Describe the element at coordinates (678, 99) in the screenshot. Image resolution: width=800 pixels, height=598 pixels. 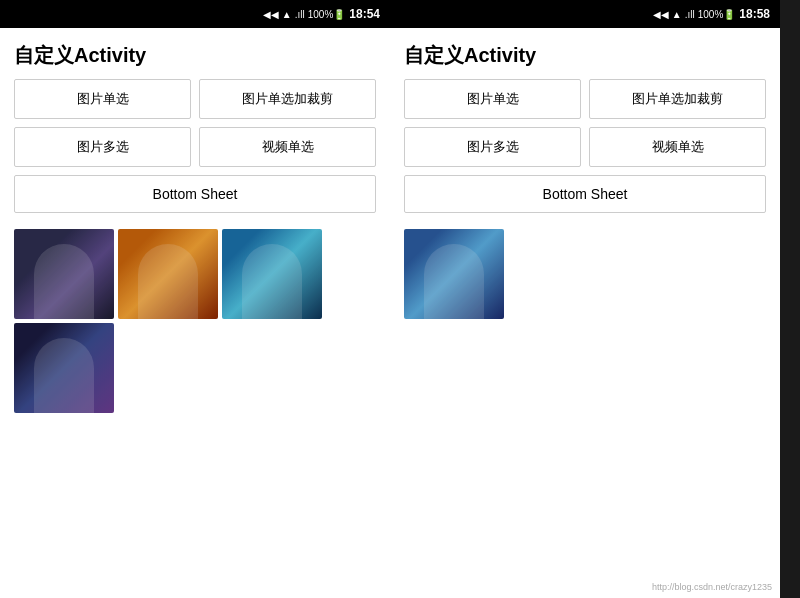
I see `right-single-select-crop-button: 图片单选加裁剪` at that location.